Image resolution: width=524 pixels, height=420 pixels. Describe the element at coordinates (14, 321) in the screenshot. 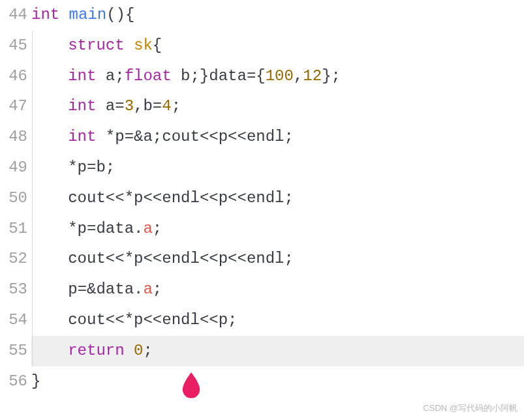

I see `line-number: 54` at that location.